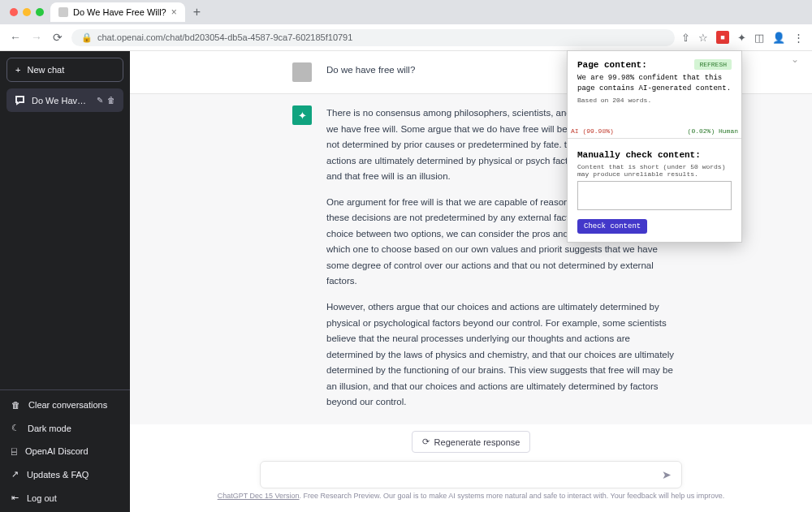 The height and width of the screenshot is (512, 812). Describe the element at coordinates (654, 119) in the screenshot. I see `confidence-bar` at that location.